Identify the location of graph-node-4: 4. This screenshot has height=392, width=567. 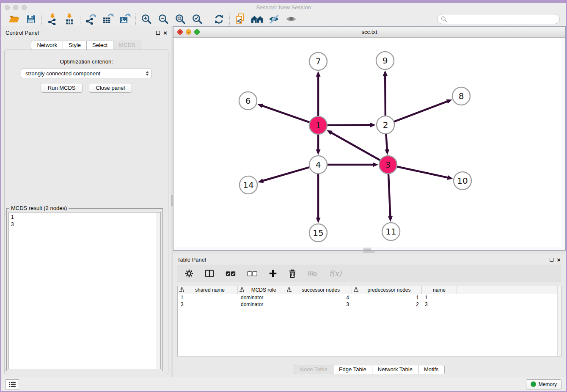
(318, 165).